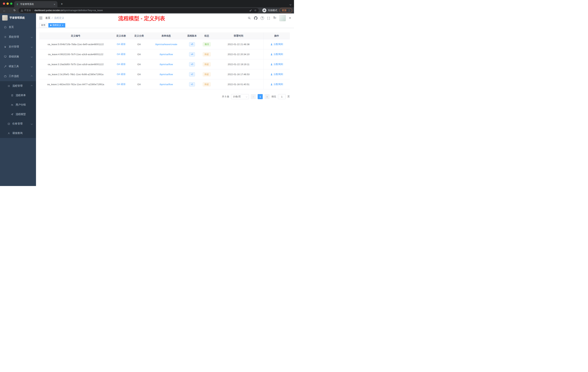 This screenshot has width=588, height=372. I want to click on sidebar-toggle-icon, so click(41, 18).